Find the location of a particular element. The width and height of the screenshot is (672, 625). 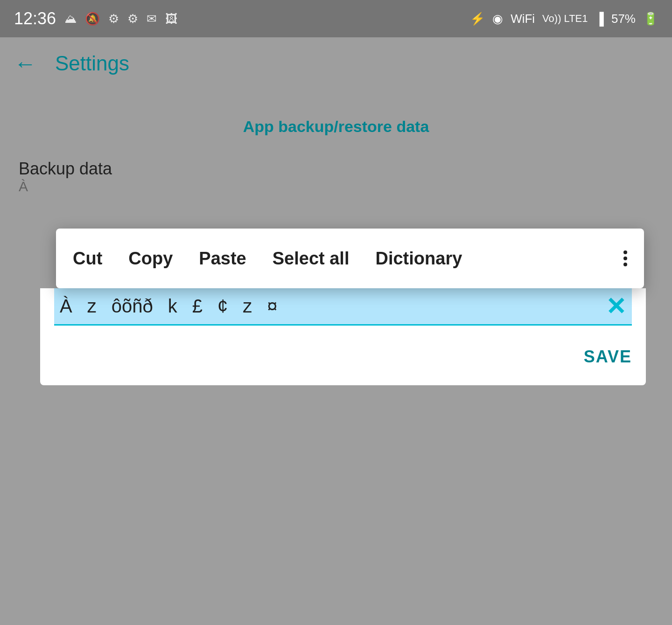

char-k: k is located at coordinates (173, 306).